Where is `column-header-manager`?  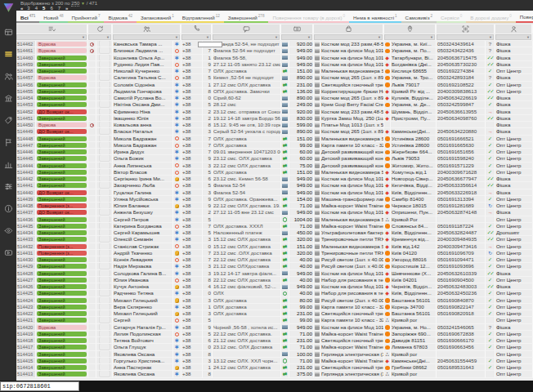 column-header-manager is located at coordinates (514, 29).